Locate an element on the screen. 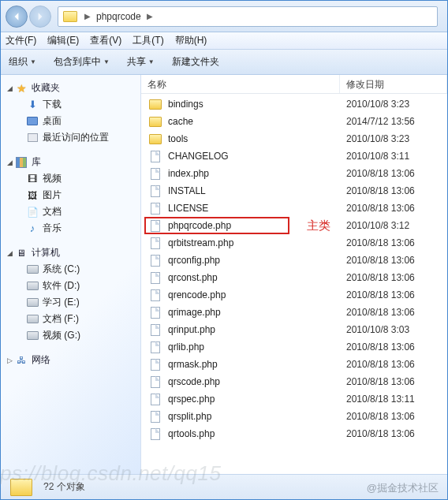 Image resolution: width=448 pixels, height=500 pixels. file-row: qrtools.php2010/8/18 13:06 is located at coordinates (294, 434).